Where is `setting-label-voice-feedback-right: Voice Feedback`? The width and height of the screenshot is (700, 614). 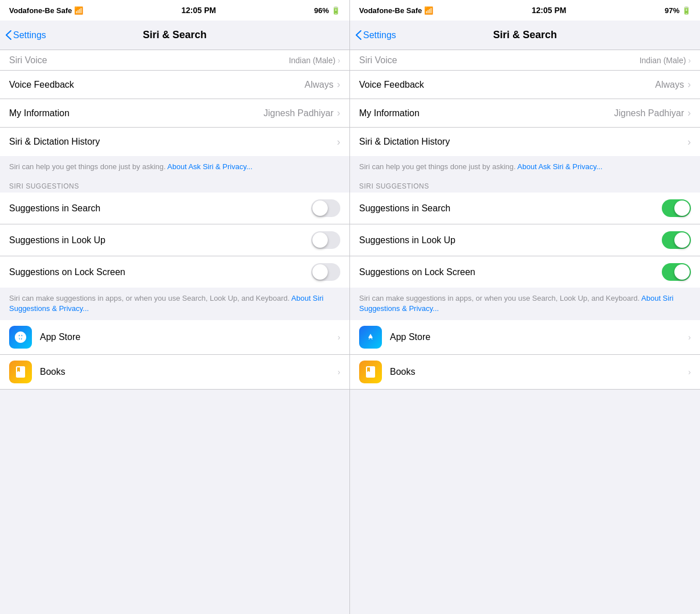 setting-label-voice-feedback-right: Voice Feedback is located at coordinates (392, 85).